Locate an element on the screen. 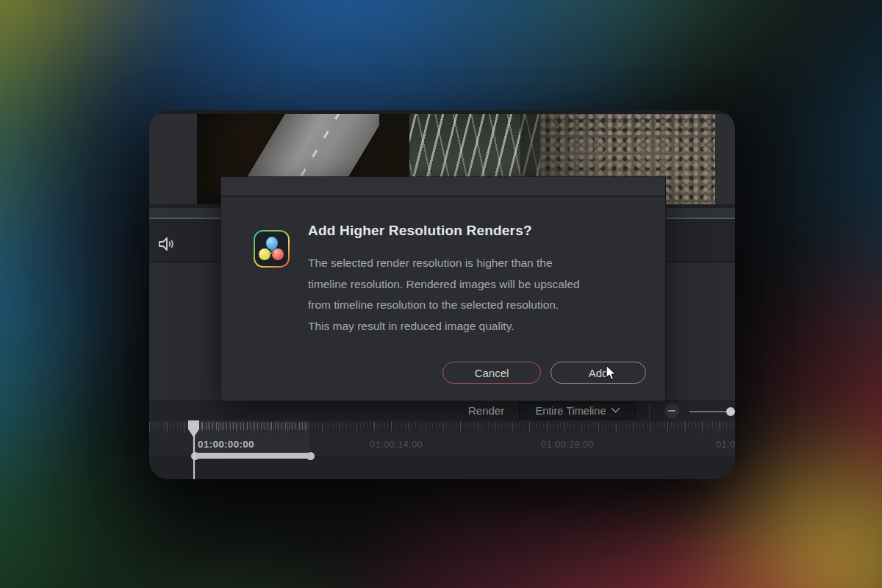  timeline-bottom-strip is located at coordinates (442, 467).